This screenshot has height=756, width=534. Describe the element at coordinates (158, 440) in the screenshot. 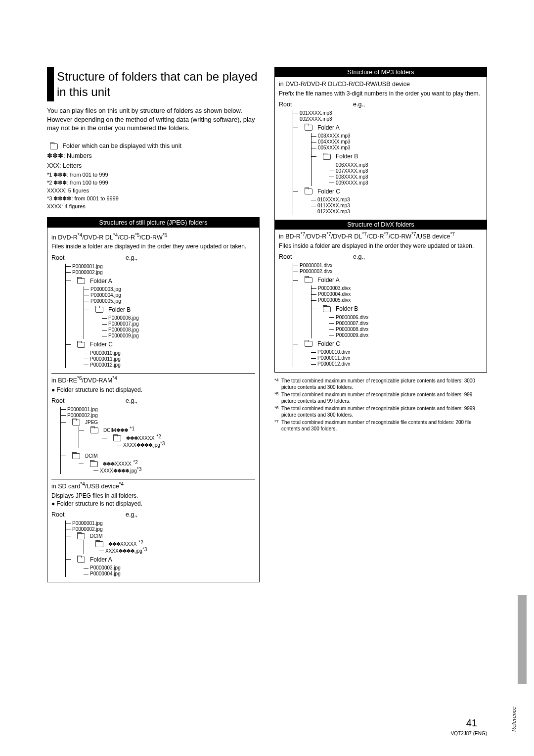

I see `jpeg-tree-2: P0000001.jpg P0000002.jpg JPEG DCIM✽✽✽ *…` at that location.